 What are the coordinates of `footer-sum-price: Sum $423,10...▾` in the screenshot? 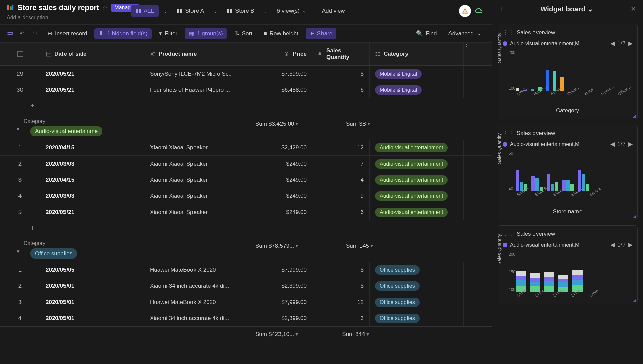 It's located at (277, 334).